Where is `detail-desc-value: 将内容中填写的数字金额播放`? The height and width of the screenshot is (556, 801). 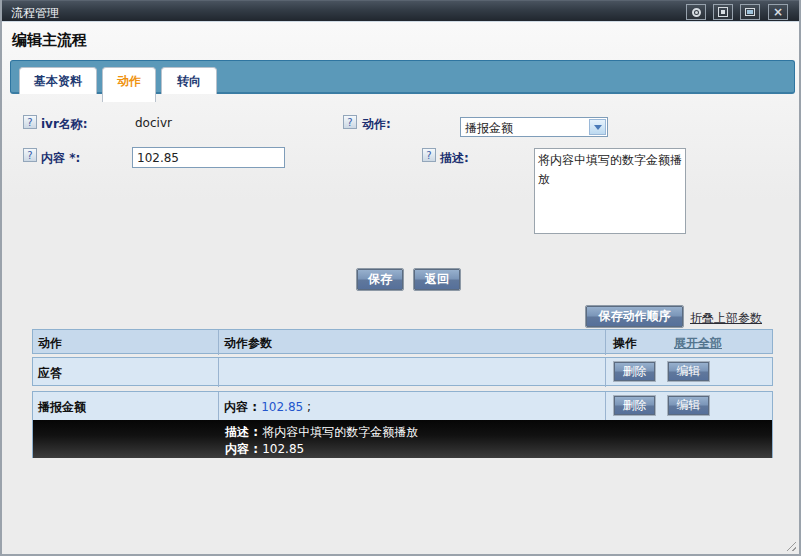
detail-desc-value: 将内容中填写的数字金额播放 is located at coordinates (340, 432).